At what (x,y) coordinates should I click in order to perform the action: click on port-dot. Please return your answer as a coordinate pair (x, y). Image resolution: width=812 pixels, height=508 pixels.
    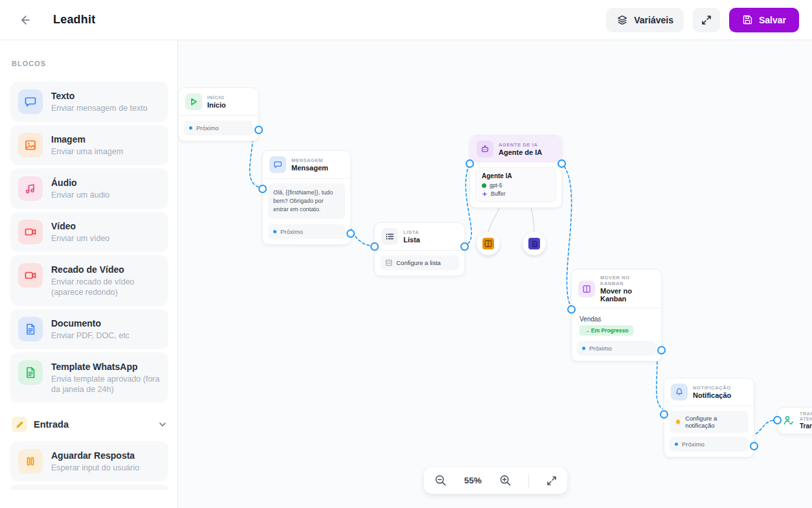
    Looking at the image, I should click on (676, 444).